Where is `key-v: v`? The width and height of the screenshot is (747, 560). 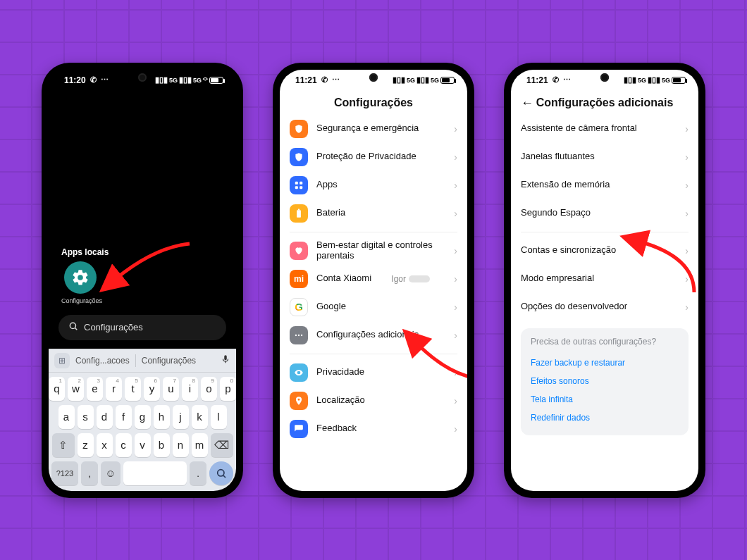 key-v: v is located at coordinates (142, 445).